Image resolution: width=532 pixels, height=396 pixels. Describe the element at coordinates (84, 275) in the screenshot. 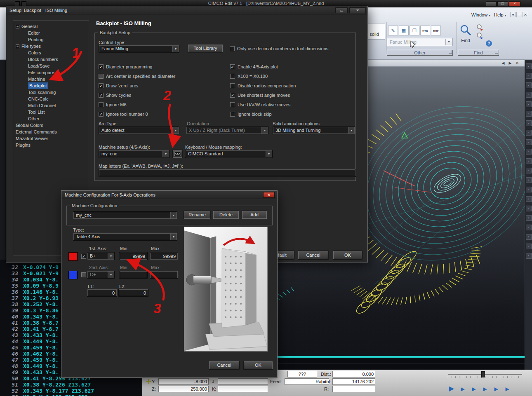

I see `axis2-checkbox` at that location.